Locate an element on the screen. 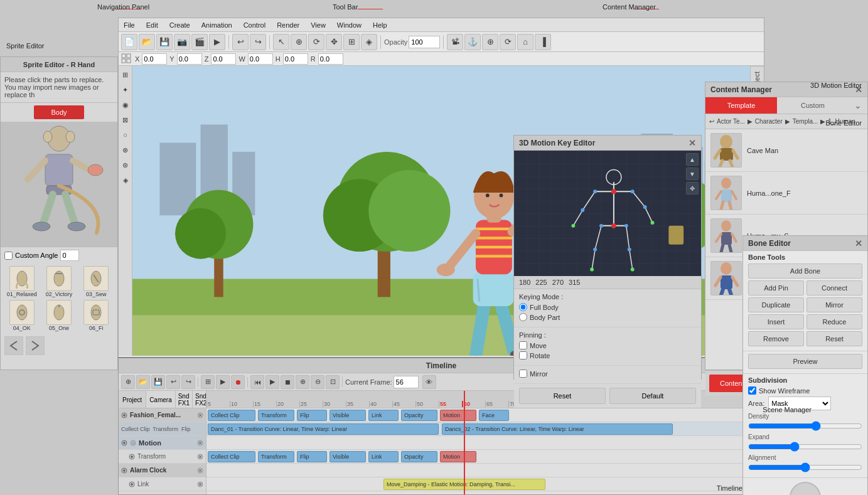  motion-close-icon is located at coordinates (200, 443).